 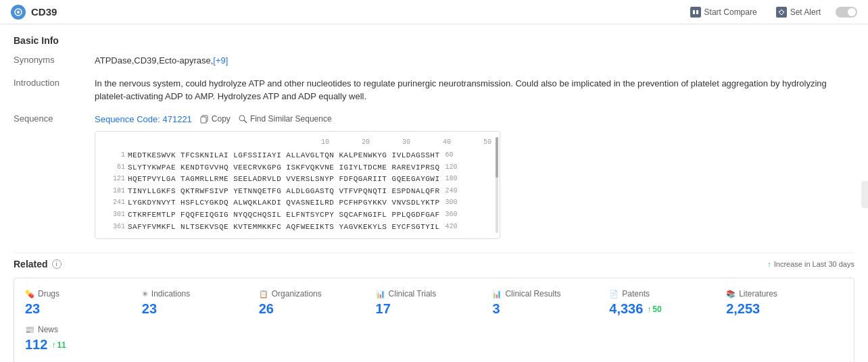 What do you see at coordinates (38, 264) in the screenshot?
I see `related-title: Related i` at bounding box center [38, 264].